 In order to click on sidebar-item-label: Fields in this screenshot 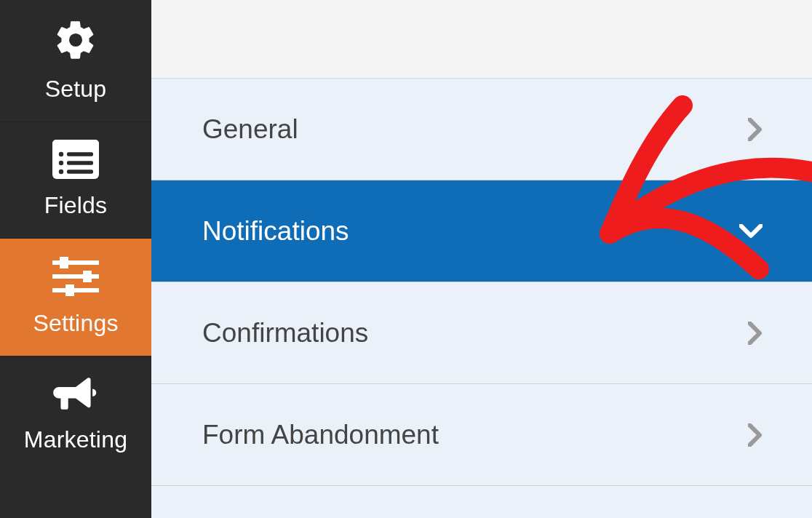, I will do `click(76, 205)`.